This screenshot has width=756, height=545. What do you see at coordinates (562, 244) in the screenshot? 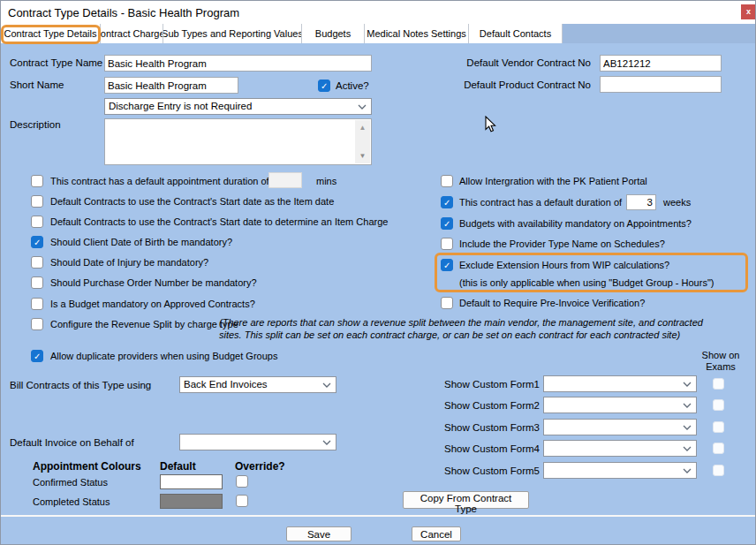
I see `provider-type-name-label: Include the Provider Type Name on Schedu…` at bounding box center [562, 244].